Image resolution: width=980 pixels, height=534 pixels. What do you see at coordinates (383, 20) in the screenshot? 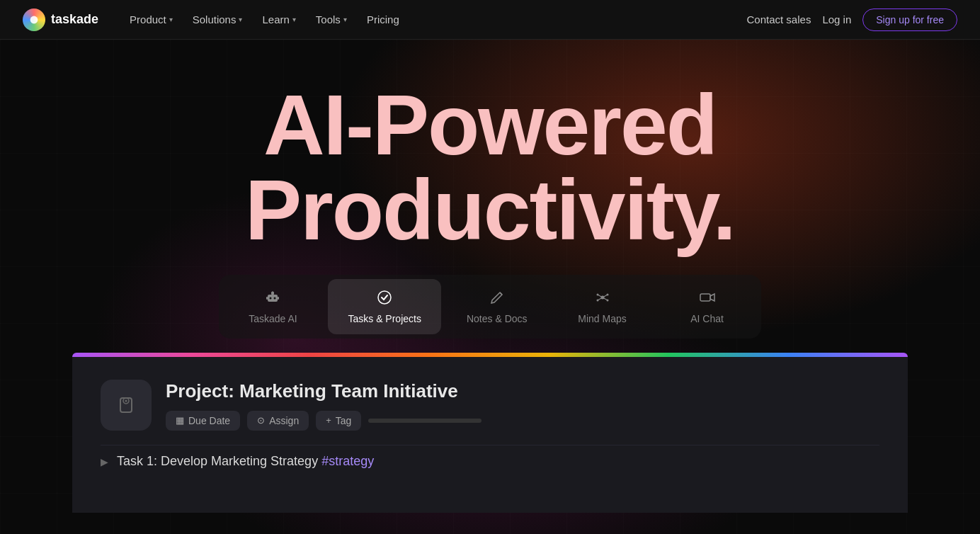
I see `nav-pricing: Pricing` at bounding box center [383, 20].